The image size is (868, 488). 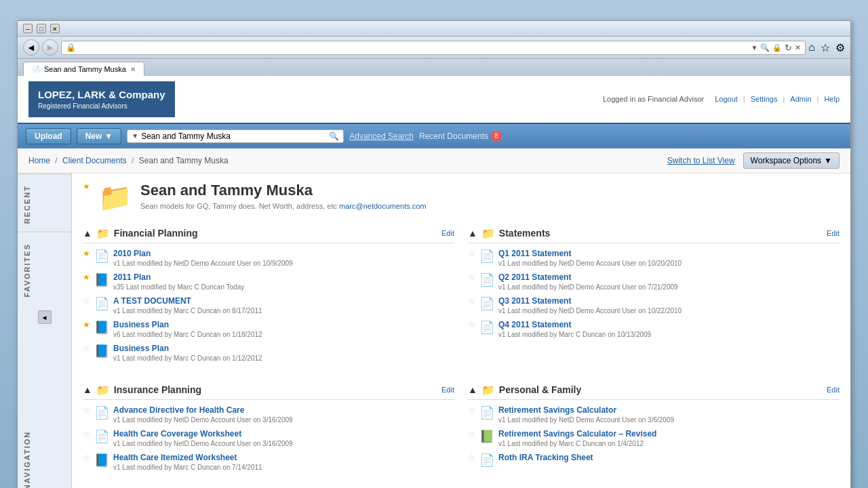 I want to click on sidebar-recent: RECENT, so click(x=45, y=203).